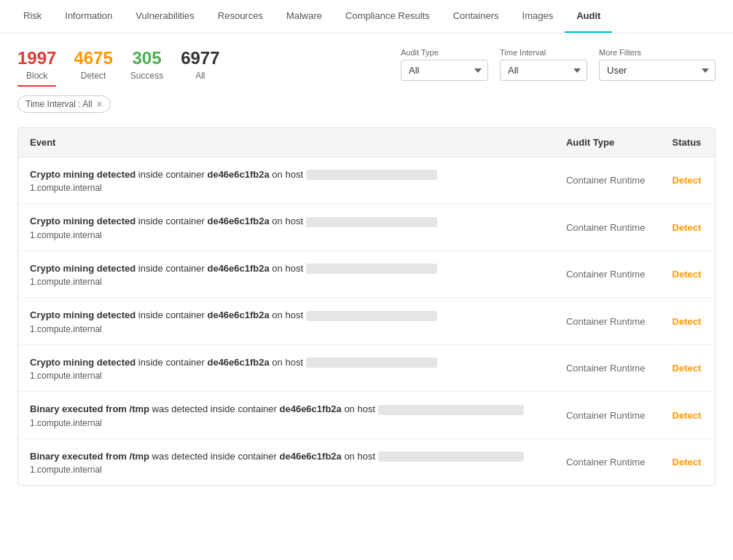  I want to click on time-interval-tag-text: Time Interval : All, so click(59, 104).